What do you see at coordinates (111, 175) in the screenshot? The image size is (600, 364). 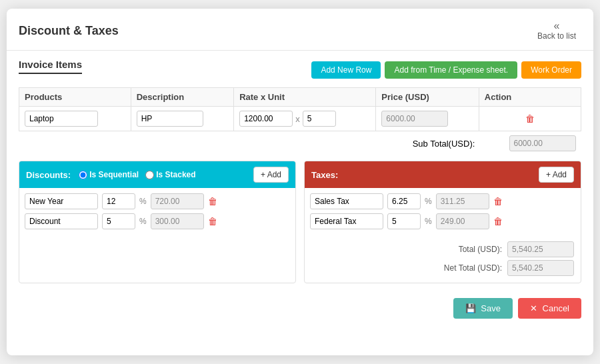 I see `discounts-header-label: Discounts: Is Sequential Is Stacked` at bounding box center [111, 175].